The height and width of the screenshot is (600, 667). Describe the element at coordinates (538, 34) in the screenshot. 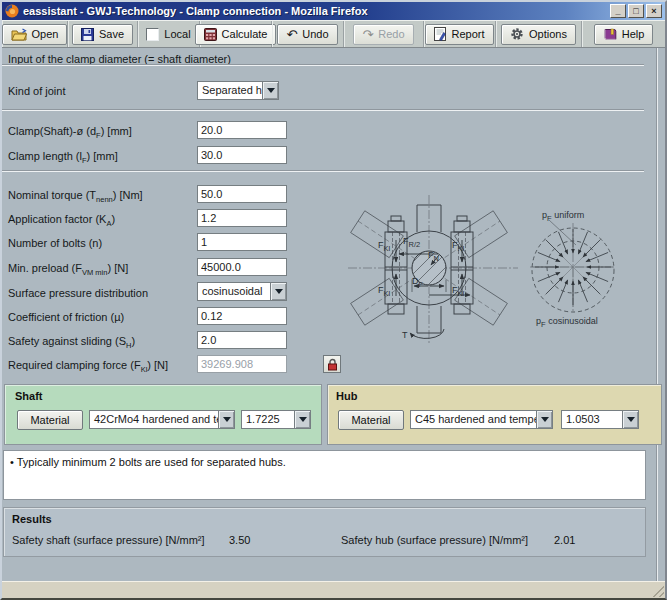

I see `options-button: Options` at that location.